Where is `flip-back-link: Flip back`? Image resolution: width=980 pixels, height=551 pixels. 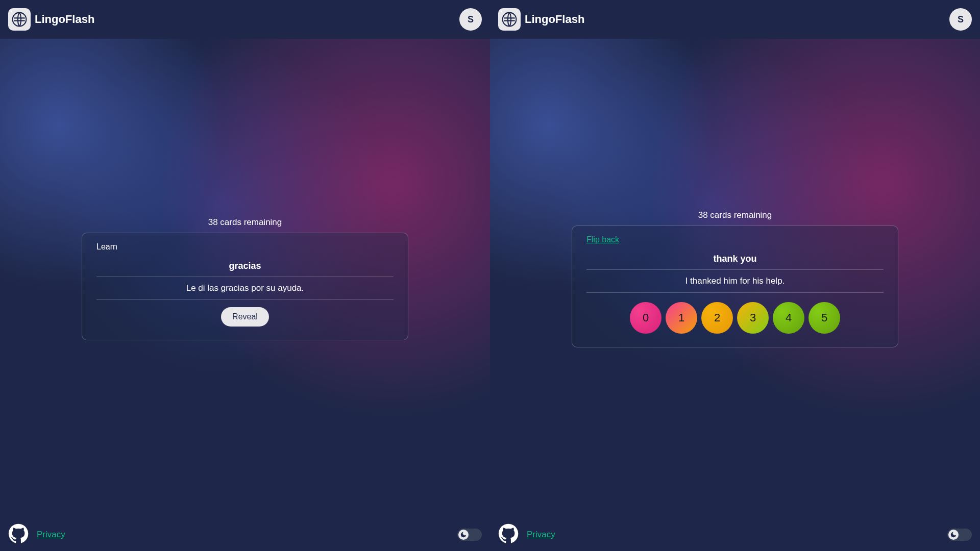 flip-back-link: Flip back is located at coordinates (603, 240).